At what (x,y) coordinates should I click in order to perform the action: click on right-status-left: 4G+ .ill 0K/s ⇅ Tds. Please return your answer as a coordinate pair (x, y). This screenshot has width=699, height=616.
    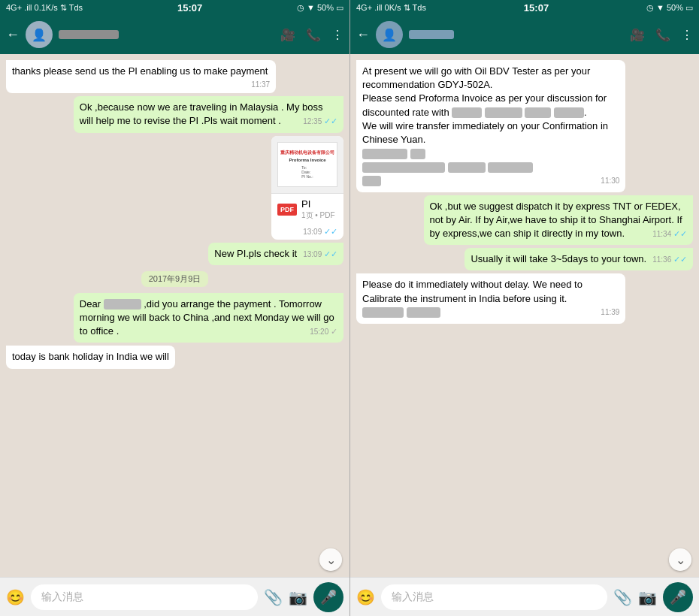
    Looking at the image, I should click on (391, 8).